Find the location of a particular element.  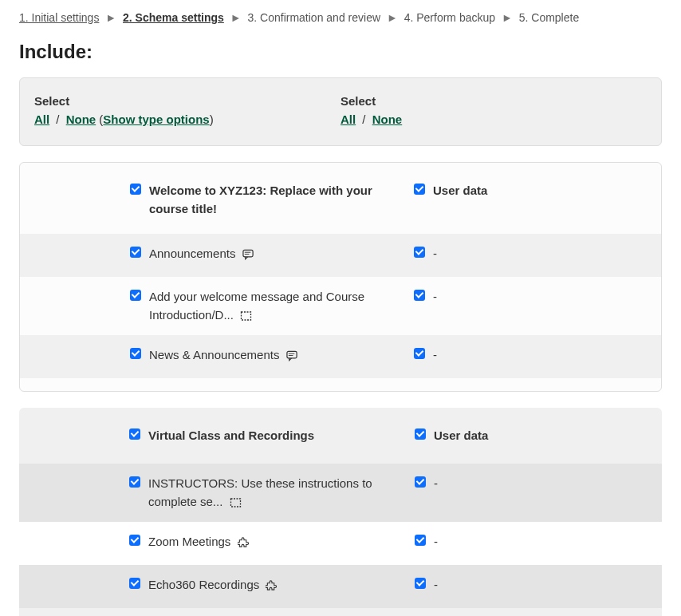

breadcrumb-step-3: 3. Confirmation and review is located at coordinates (314, 18).